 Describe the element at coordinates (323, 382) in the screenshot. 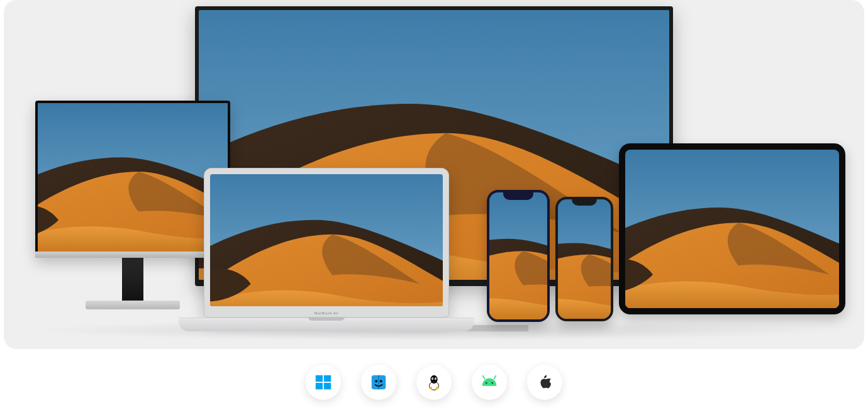

I see `windows-icon` at that location.